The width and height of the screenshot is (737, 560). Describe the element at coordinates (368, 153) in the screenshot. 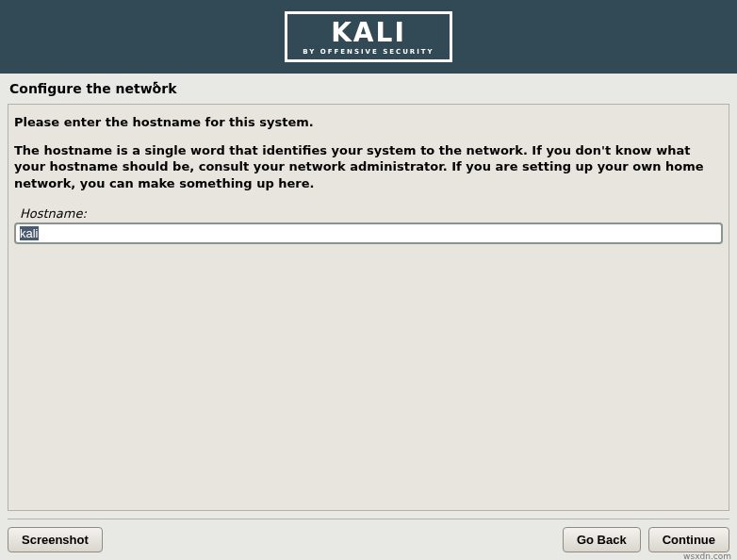

I see `instruction-text: Please enter the hostname for this syste…` at that location.